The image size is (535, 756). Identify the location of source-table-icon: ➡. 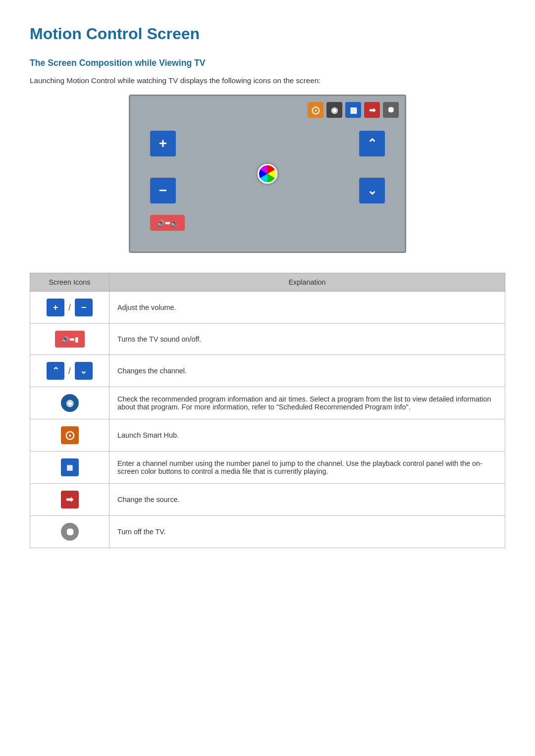
(70, 500).